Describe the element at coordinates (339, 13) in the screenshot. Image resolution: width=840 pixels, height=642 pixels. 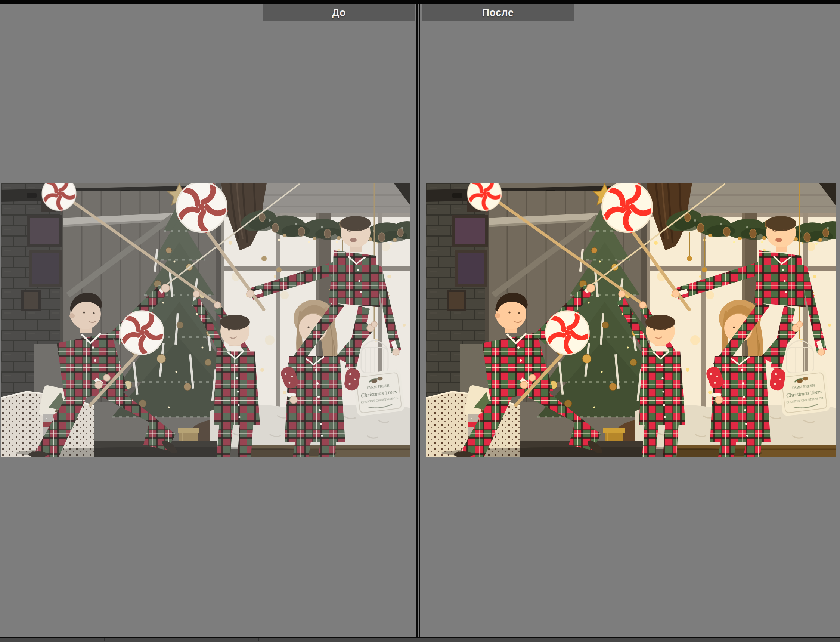
I see `before-label-bar: До` at that location.